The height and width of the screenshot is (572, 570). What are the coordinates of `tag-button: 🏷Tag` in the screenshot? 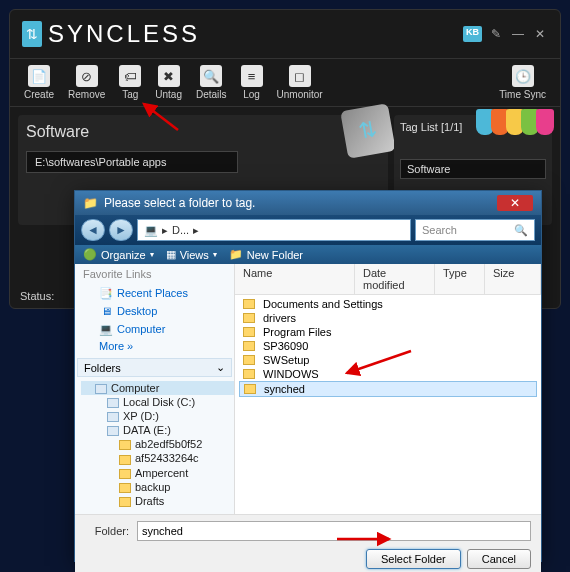 It's located at (130, 82).